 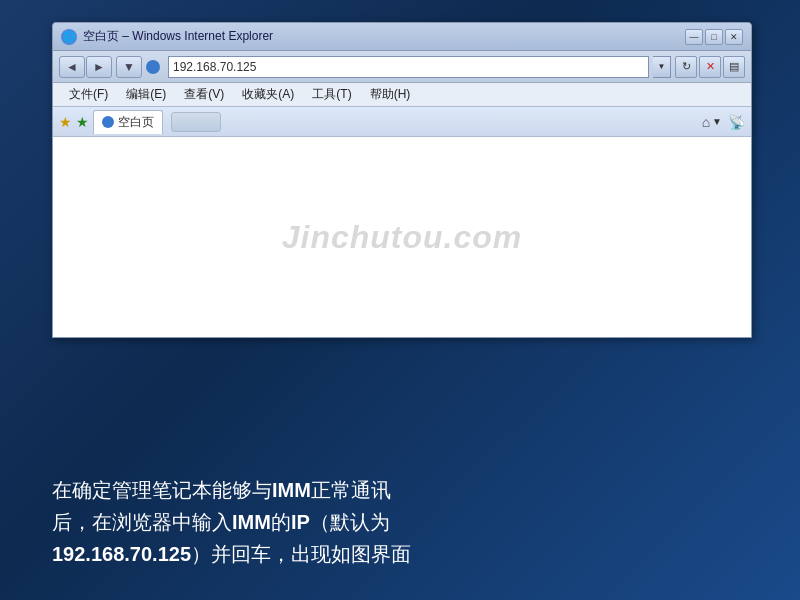 What do you see at coordinates (714, 37) in the screenshot?
I see `window-controls: — □ ✕` at bounding box center [714, 37].